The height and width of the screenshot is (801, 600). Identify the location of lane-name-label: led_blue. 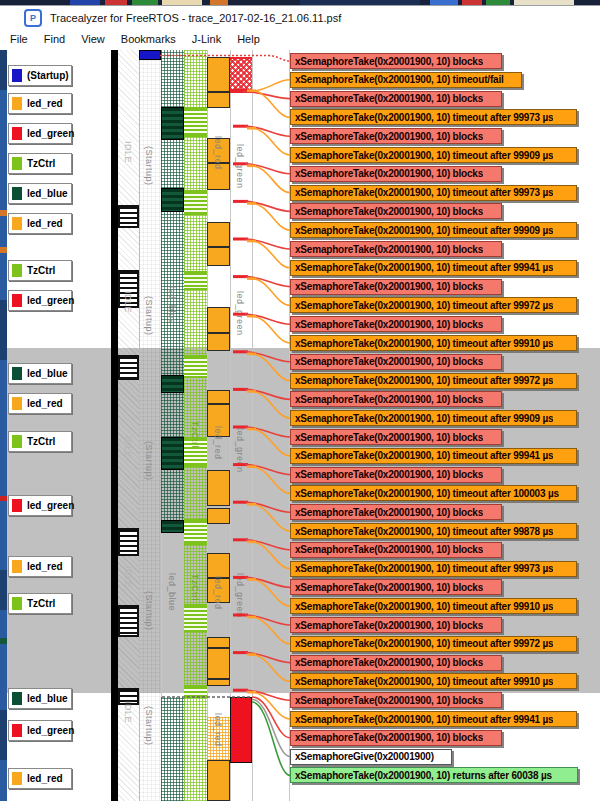
(172, 305).